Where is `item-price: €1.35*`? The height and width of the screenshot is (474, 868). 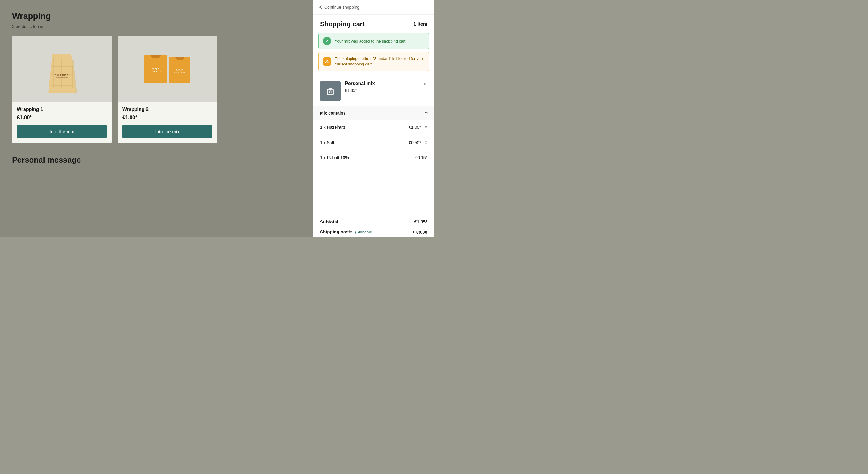 item-price: €1.35* is located at coordinates (381, 90).